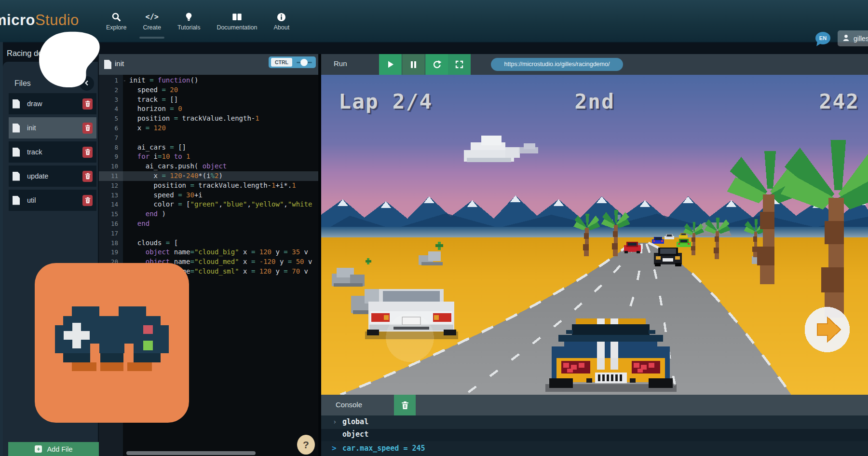  Describe the element at coordinates (54, 449) in the screenshot. I see `add-file-button: + Add File` at that location.